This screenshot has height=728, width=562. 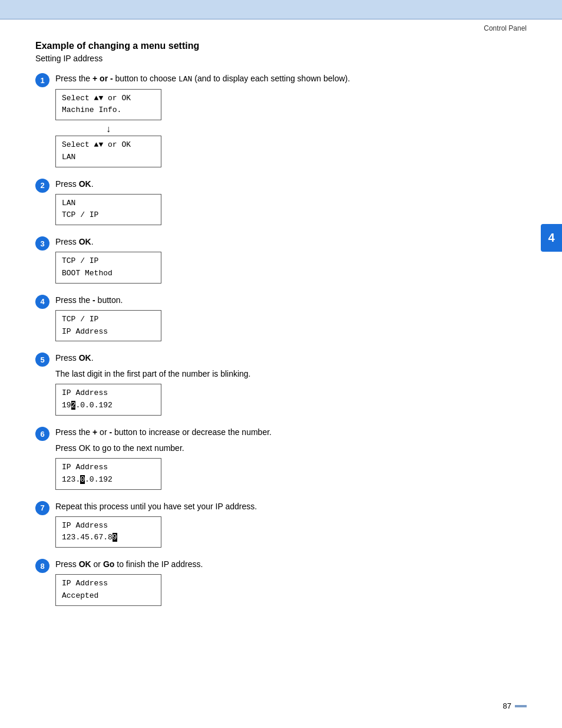 I want to click on header-label: Control Panel, so click(x=281, y=27).